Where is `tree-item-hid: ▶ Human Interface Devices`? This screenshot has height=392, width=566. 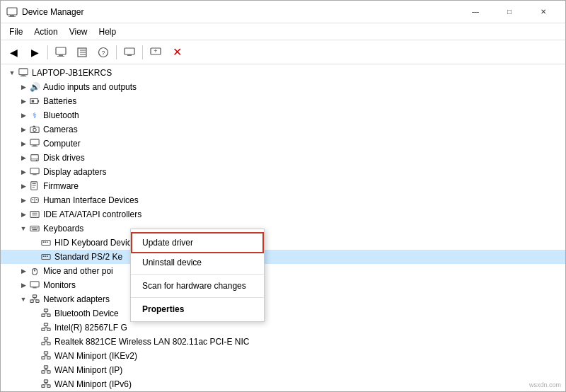 tree-item-hid: ▶ Human Interface Devices is located at coordinates (283, 200).